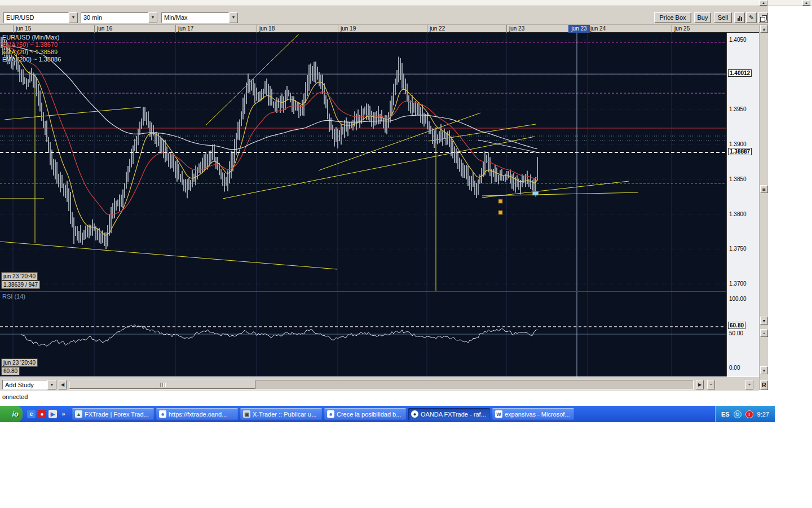 Image resolution: width=812 pixels, height=508 pixels. What do you see at coordinates (740, 18) in the screenshot?
I see `chart-type-button` at bounding box center [740, 18].